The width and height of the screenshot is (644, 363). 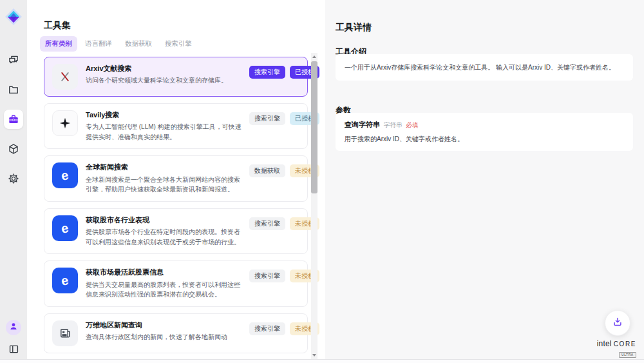 What do you see at coordinates (164, 81) in the screenshot?
I see `tool-description: 访问各个研究领域大量科学论文和文章的存储库。` at bounding box center [164, 81].